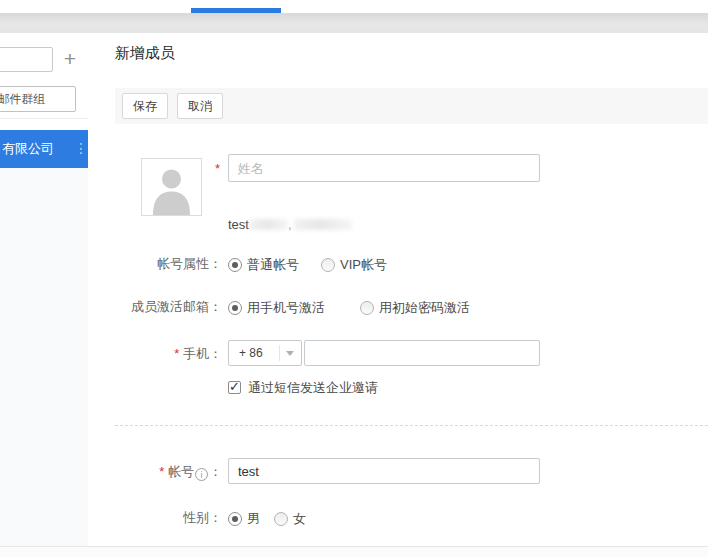  I want to click on sidebar-search-input, so click(26, 60).